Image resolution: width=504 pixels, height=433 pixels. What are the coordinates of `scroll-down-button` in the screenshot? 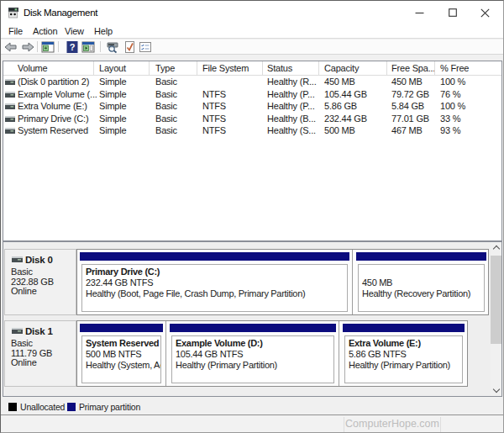 It's located at (496, 390).